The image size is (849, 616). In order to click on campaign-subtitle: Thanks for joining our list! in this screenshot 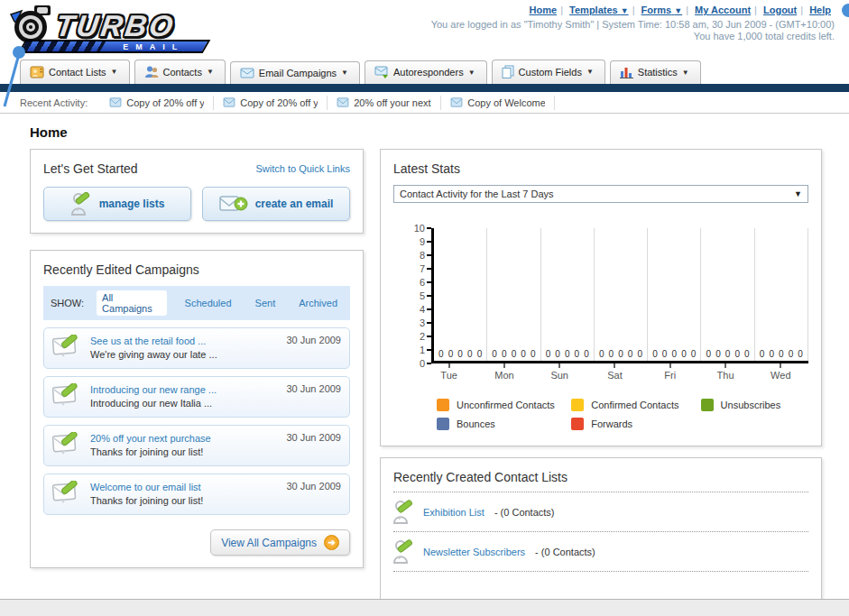, I will do `click(184, 453)`.